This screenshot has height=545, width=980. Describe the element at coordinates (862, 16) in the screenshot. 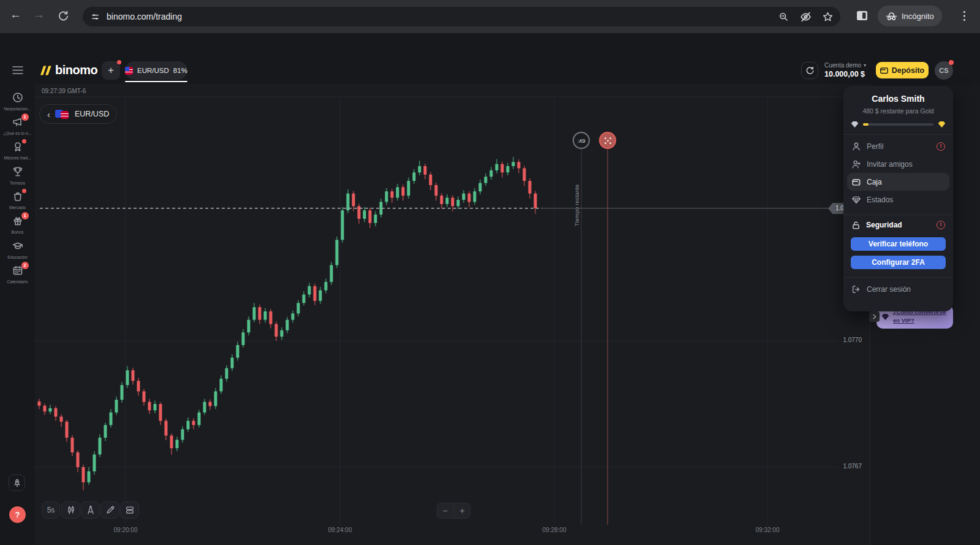

I see `split-view-icon` at that location.